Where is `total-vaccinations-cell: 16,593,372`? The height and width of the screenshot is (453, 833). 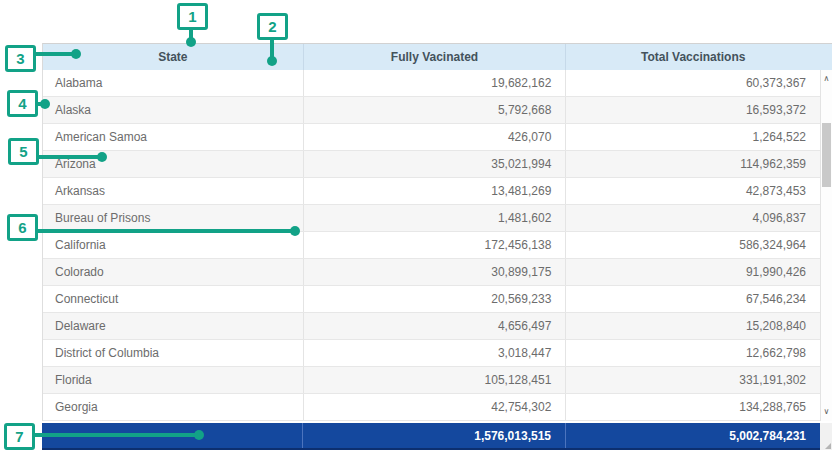 total-vaccinations-cell: 16,593,372 is located at coordinates (692, 110).